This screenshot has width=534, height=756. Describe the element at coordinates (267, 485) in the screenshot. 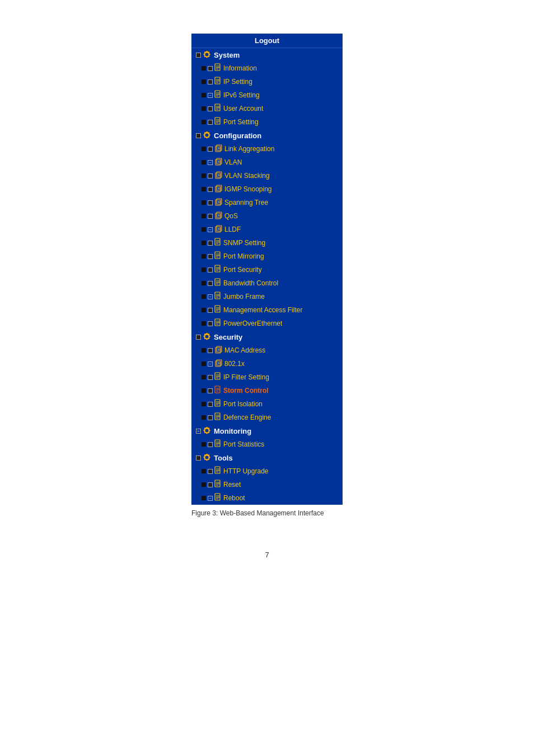

I see `nav-item-reset: Reset` at that location.